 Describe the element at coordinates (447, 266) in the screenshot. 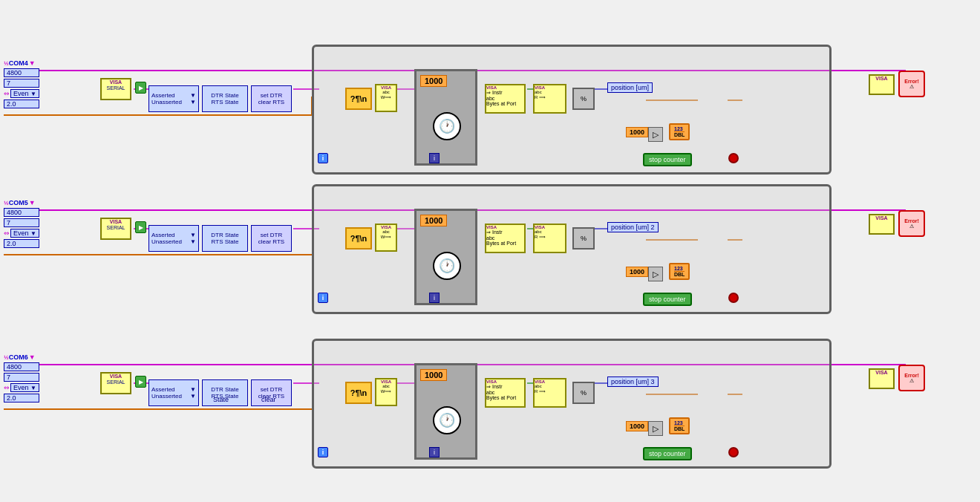

I see `clock-2: 🕐` at that location.